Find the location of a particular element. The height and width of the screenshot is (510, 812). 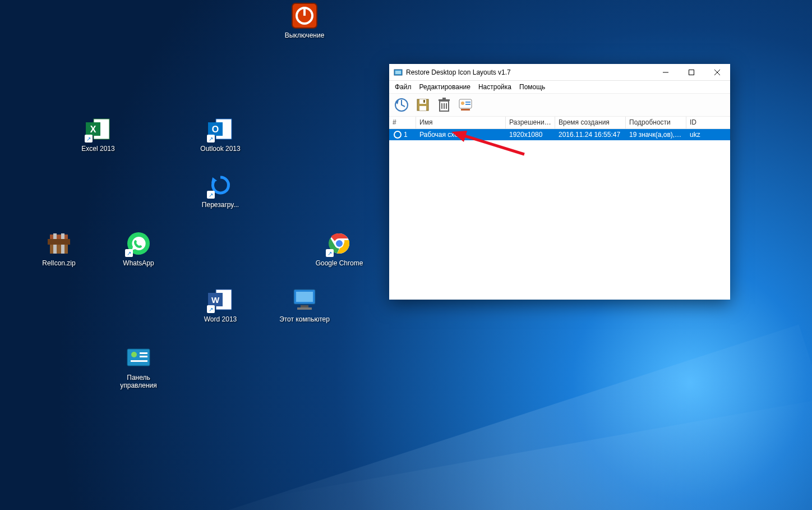

row-status-icon is located at coordinates (398, 135).